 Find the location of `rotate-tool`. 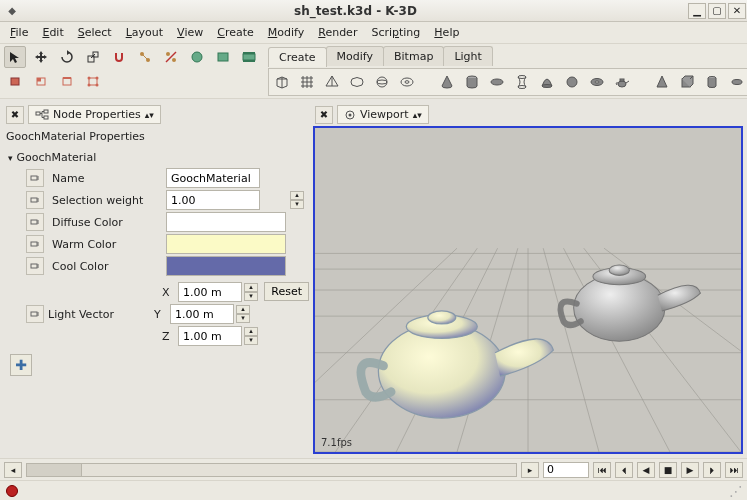

rotate-tool is located at coordinates (67, 57).